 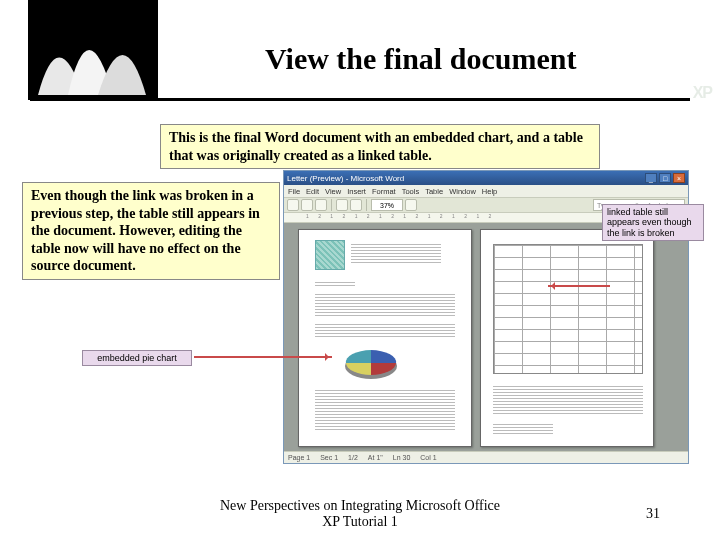 I want to click on menu-view: View, so click(x=333, y=192).